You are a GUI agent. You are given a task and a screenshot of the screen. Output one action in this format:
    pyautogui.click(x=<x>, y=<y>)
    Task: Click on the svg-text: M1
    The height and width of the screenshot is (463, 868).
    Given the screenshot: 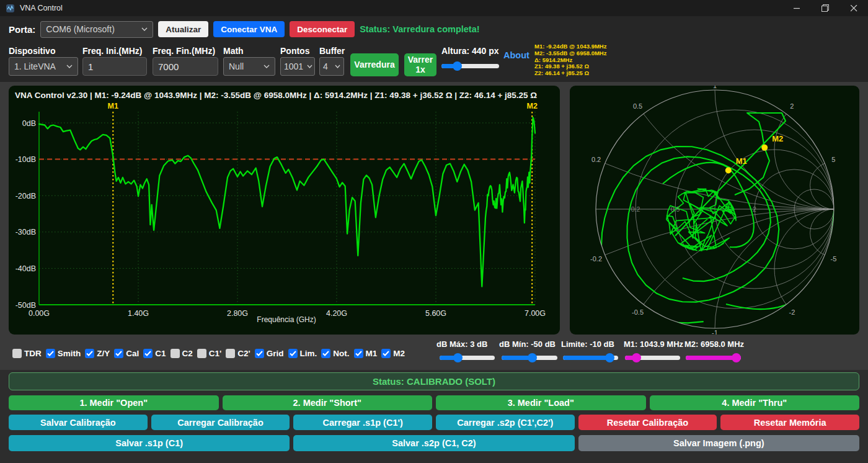 What is the action you would take?
    pyautogui.click(x=113, y=106)
    